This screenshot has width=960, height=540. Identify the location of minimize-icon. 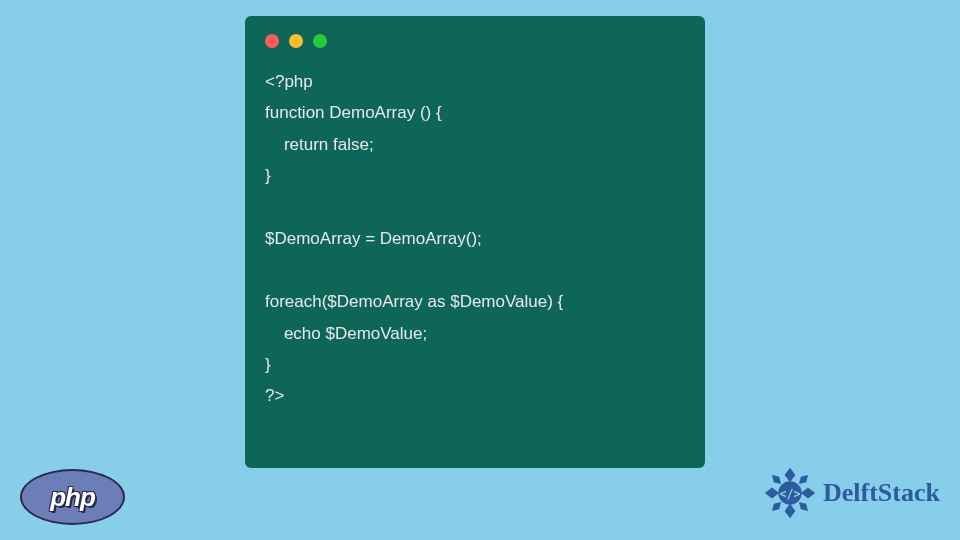
(296, 41).